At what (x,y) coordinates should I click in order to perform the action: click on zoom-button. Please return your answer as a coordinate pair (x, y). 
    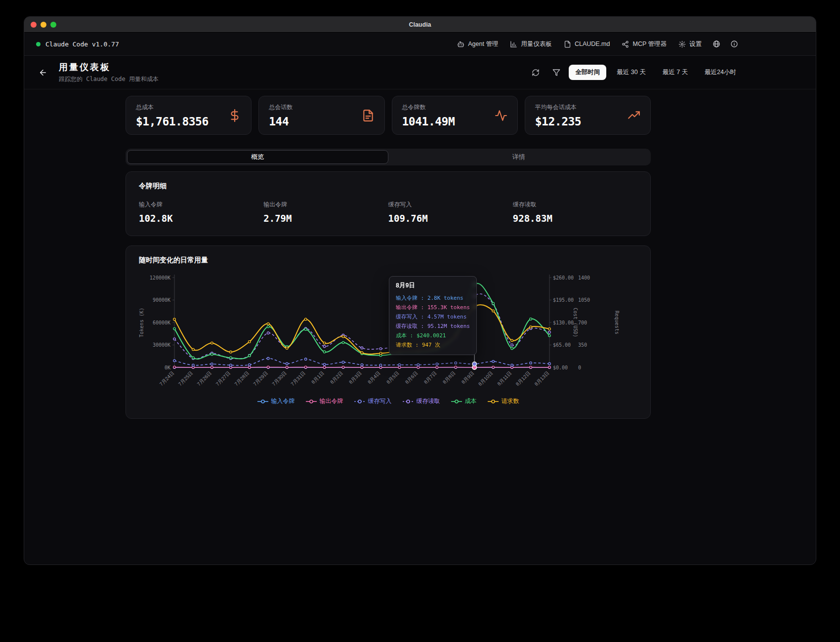
    Looking at the image, I should click on (53, 25).